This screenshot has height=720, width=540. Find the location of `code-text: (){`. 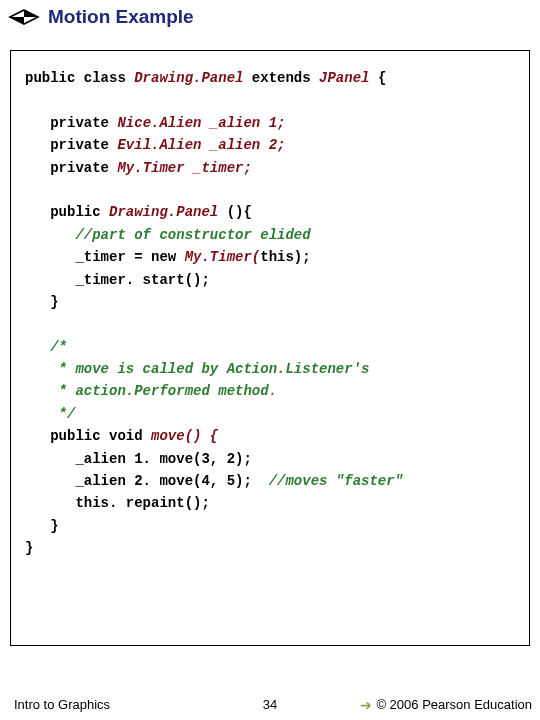

code-text: (){ is located at coordinates (240, 212).